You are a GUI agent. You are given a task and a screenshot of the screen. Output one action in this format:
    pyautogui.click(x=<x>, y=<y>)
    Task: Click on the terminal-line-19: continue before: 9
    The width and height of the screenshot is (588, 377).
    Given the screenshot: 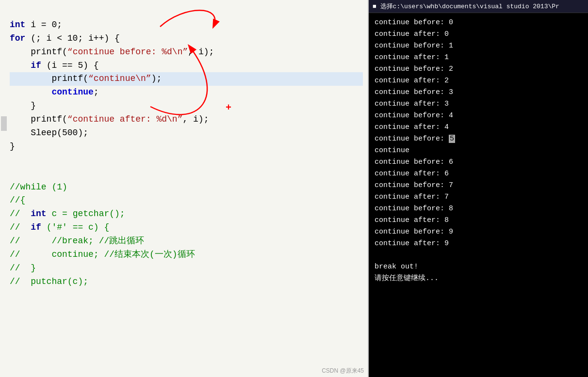 What is the action you would take?
    pyautogui.click(x=478, y=232)
    